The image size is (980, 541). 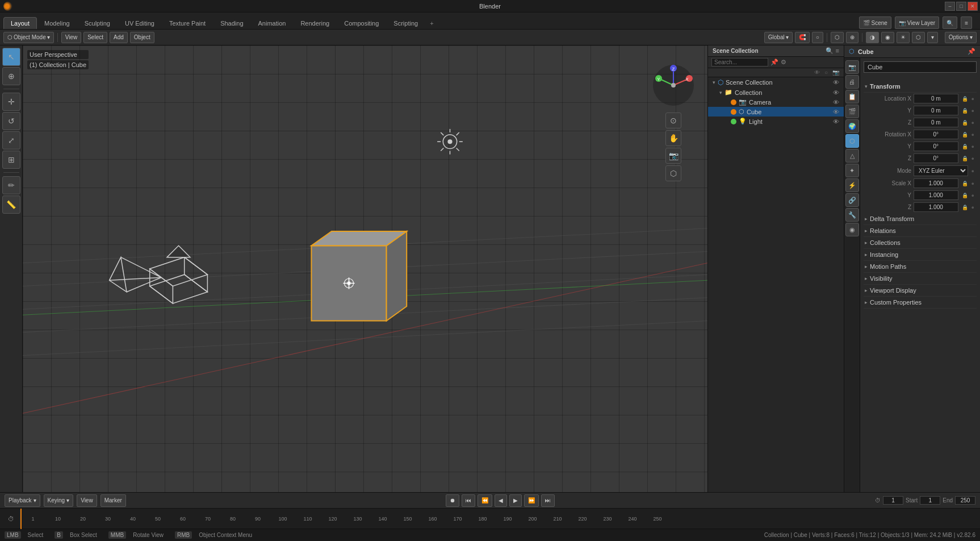 I want to click on transform-tool-button: ⊞, so click(x=11, y=160).